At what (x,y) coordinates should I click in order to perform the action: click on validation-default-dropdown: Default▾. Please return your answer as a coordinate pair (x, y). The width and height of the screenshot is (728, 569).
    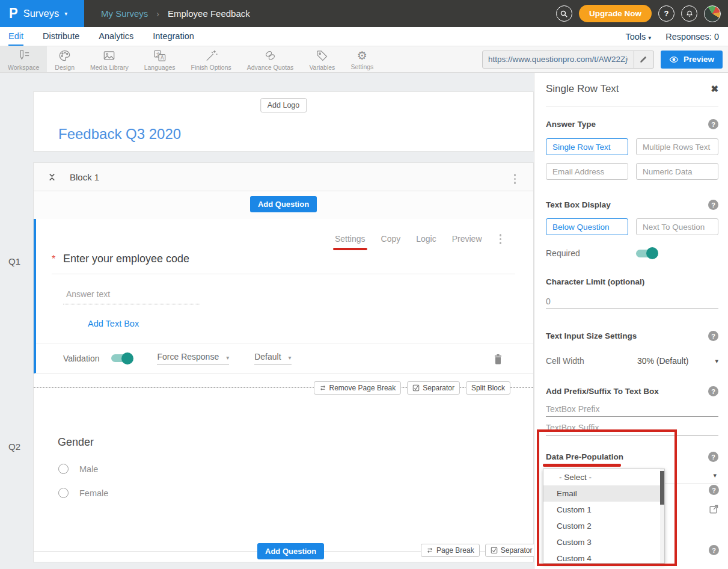
    Looking at the image, I should click on (273, 358).